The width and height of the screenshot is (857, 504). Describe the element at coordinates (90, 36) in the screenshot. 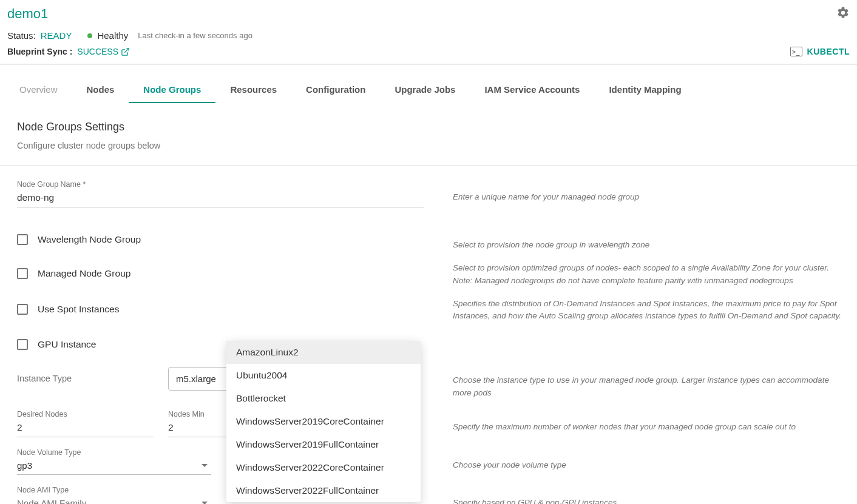

I see `health-indicator-icon` at that location.